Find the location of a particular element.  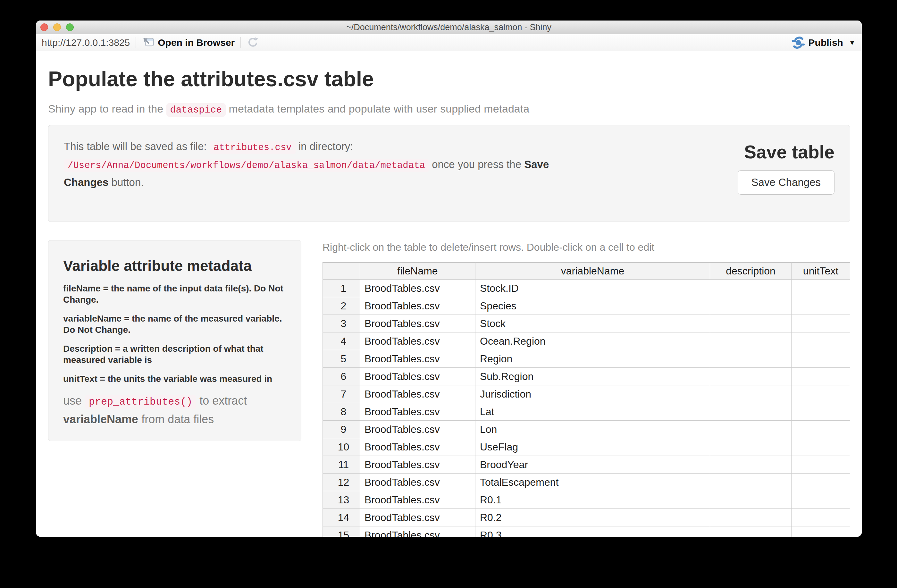

directory-inline-code: /Users/Anna/Documents/workflows/demo/ala… is located at coordinates (246, 166).